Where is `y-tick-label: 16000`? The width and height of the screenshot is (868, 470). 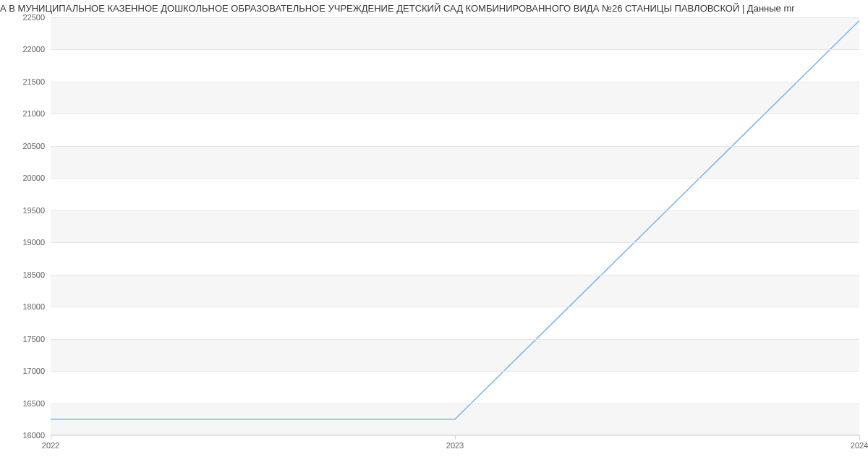 y-tick-label: 16000 is located at coordinates (33, 435).